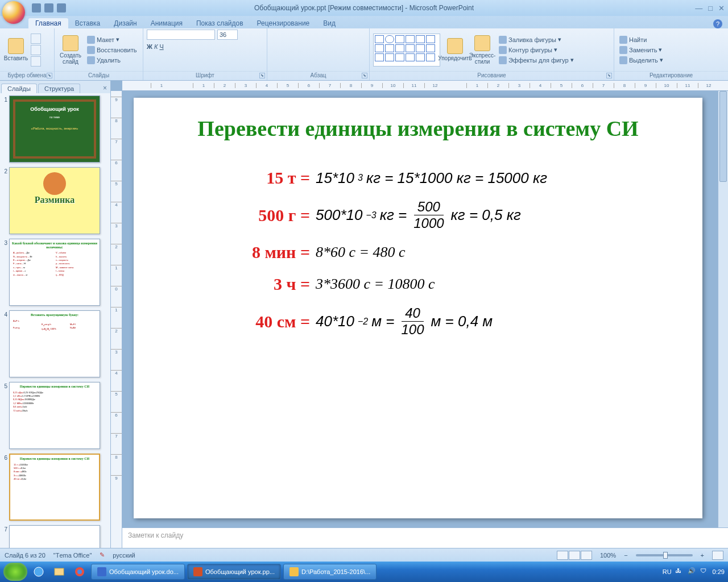 The image size is (728, 582). I want to click on thumbnail-6: Перевести единицы измерения в систему СИ…, so click(55, 487).